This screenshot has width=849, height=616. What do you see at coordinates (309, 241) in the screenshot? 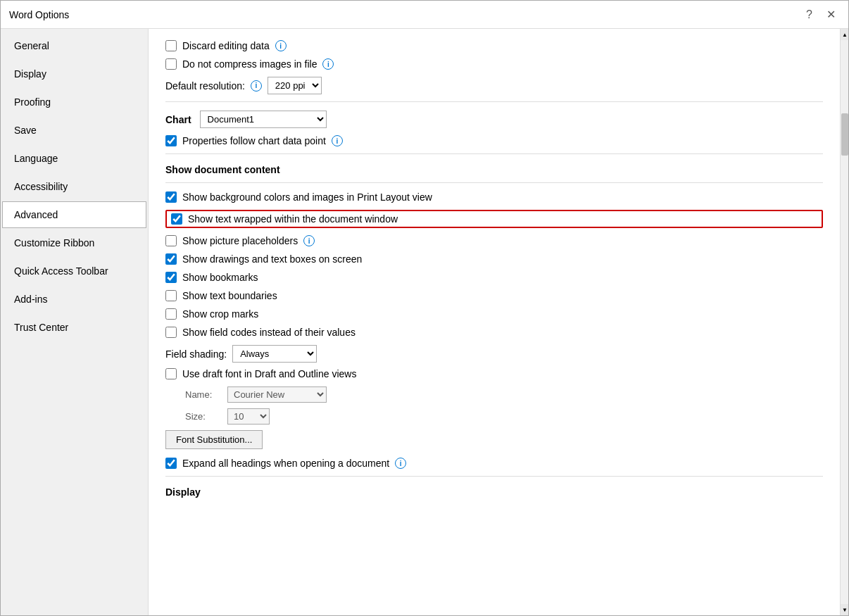
I see `pic-info-icon: i` at bounding box center [309, 241].